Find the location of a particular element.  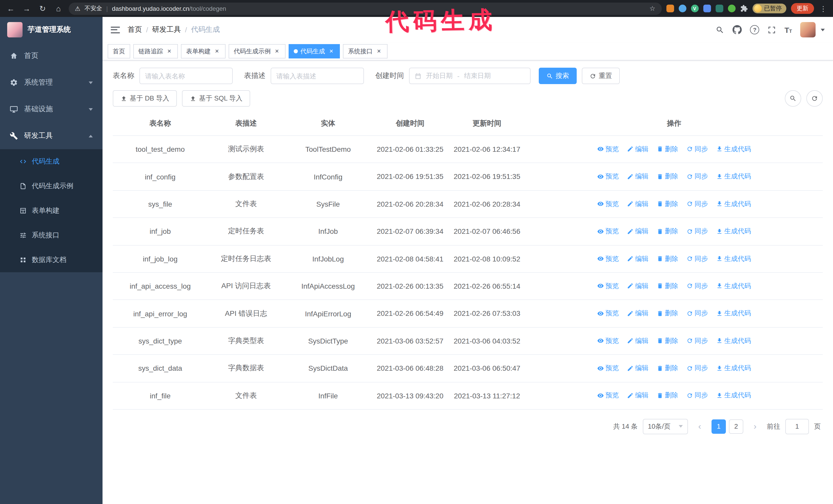

toggle-search-button is located at coordinates (793, 98).